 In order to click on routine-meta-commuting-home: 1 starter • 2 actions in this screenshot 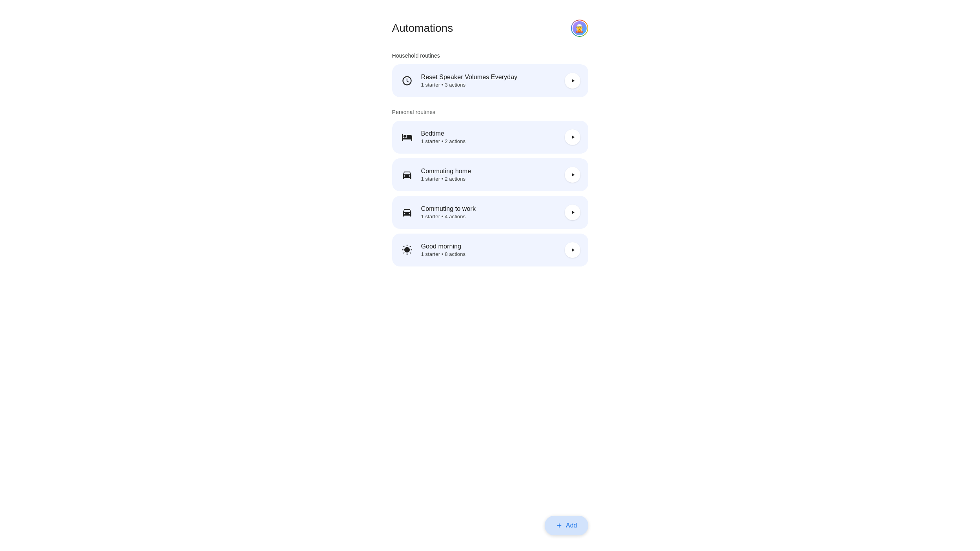, I will do `click(446, 179)`.